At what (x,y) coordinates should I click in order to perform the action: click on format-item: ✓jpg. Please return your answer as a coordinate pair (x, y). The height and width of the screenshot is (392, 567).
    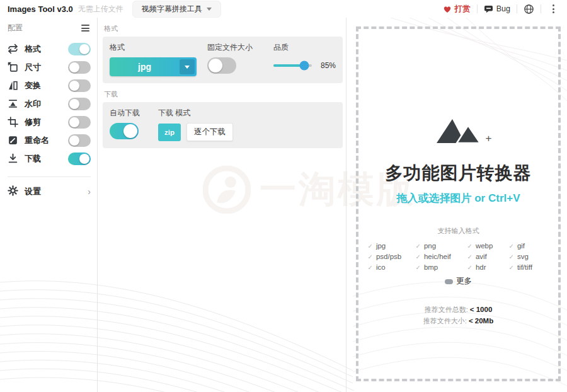
    Looking at the image, I should click on (392, 246).